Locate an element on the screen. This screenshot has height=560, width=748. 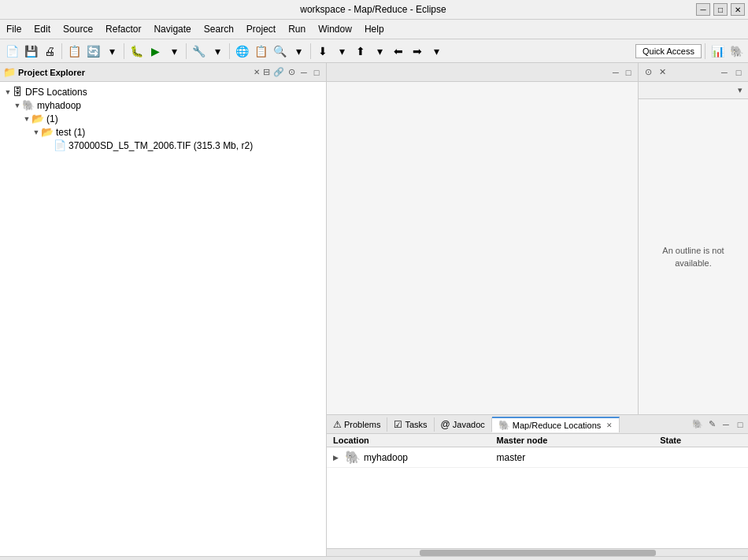
toolbar-run-btn: ▶ is located at coordinates (155, 51).